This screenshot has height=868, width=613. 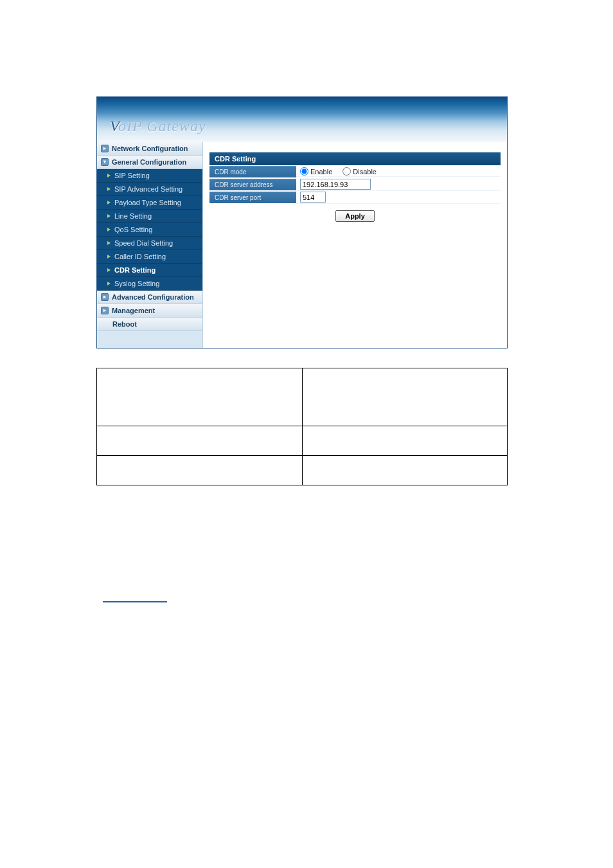 I want to click on radio-enable-label: Enable, so click(x=321, y=172).